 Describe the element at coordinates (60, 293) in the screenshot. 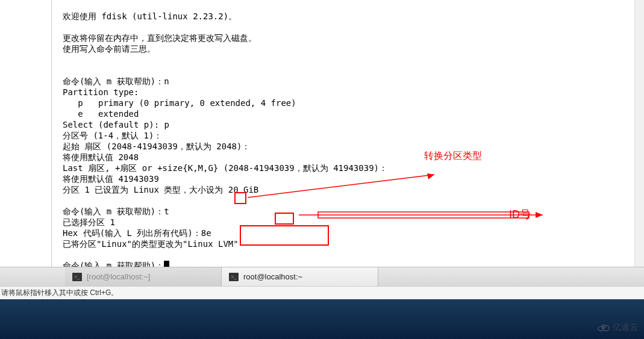

I see `status-text: 请将鼠标指针移入其中或按 Ctrl+G。` at that location.